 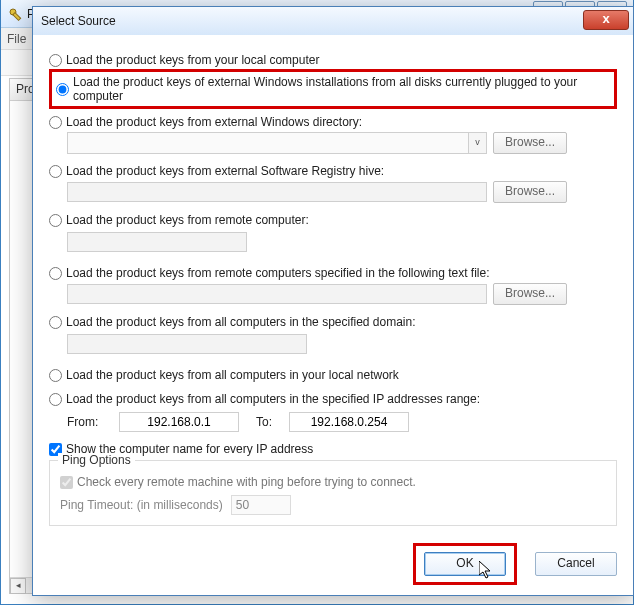 What do you see at coordinates (342, 143) in the screenshot?
I see `row-external-dir: v Browse...` at bounding box center [342, 143].